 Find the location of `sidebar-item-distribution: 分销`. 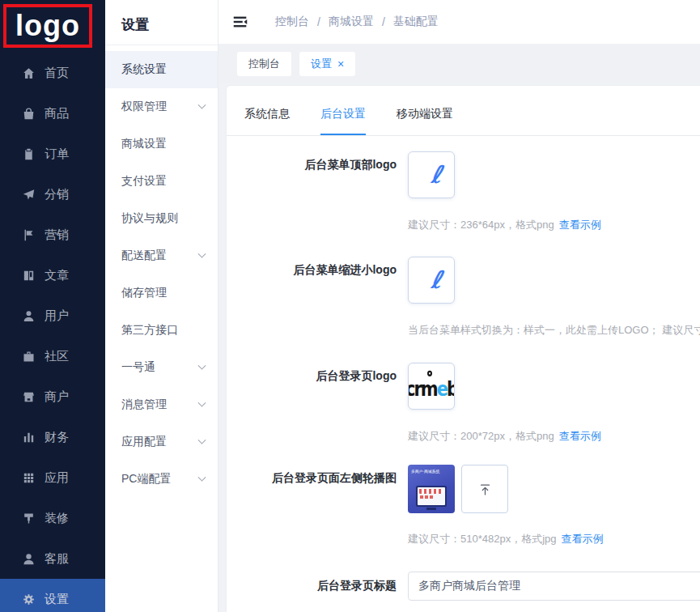

sidebar-item-distribution: 分销 is located at coordinates (53, 194).